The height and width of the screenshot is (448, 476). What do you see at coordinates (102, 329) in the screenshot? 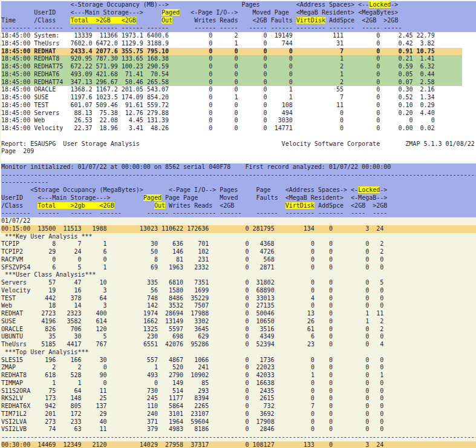
I see `cell-lt2gb: 120` at bounding box center [102, 329].